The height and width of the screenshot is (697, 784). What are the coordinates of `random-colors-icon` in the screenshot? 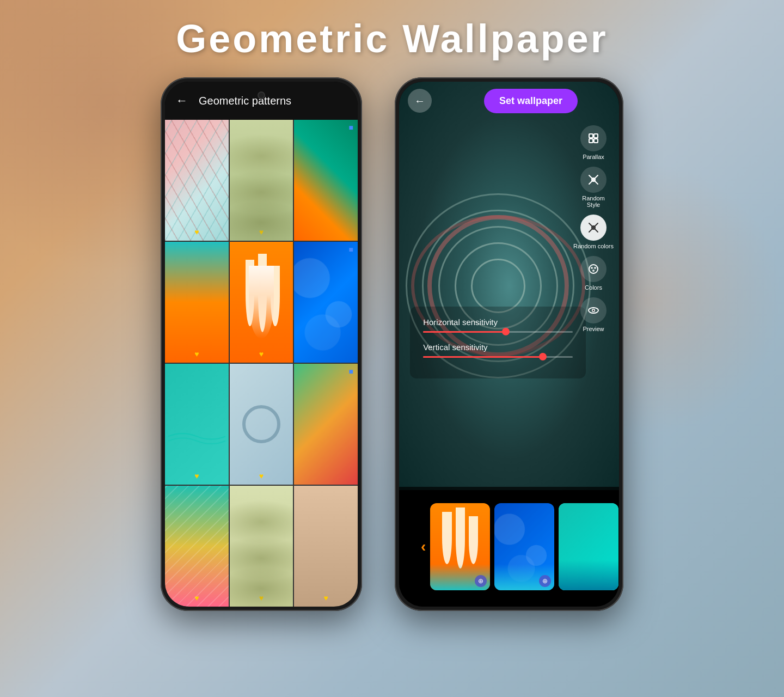 It's located at (593, 228).